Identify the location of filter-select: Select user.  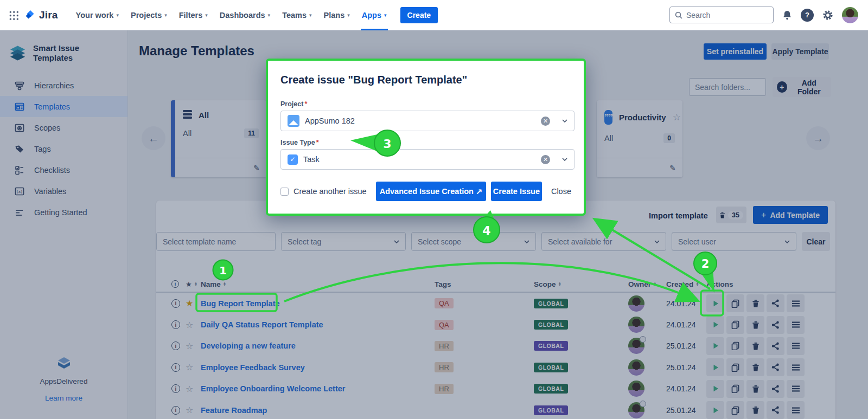
(734, 242).